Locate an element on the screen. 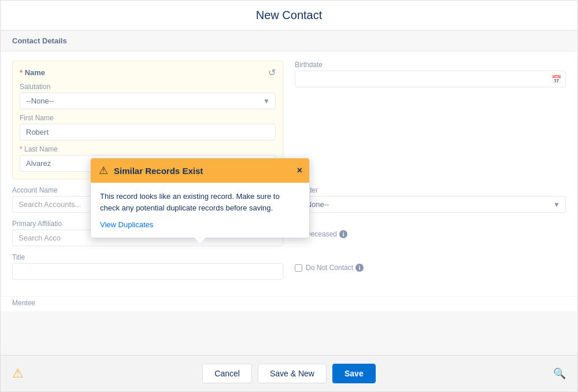 The image size is (578, 392). save-button: Save is located at coordinates (354, 373).